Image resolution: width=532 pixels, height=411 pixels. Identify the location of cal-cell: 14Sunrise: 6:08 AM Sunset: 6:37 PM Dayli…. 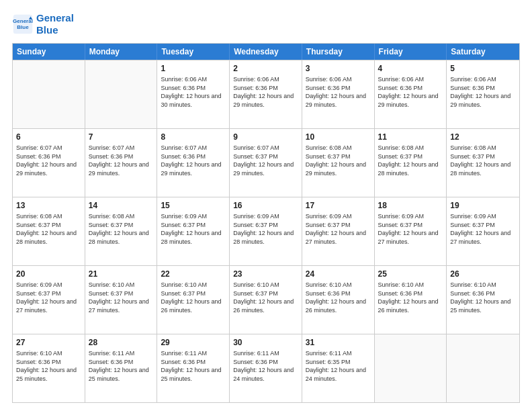
(122, 231).